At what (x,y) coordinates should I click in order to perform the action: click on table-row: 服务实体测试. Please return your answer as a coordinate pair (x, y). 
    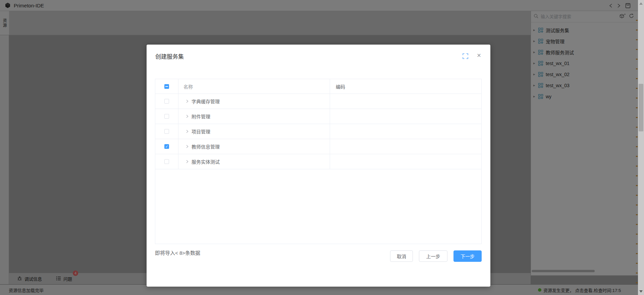
    Looking at the image, I should click on (318, 162).